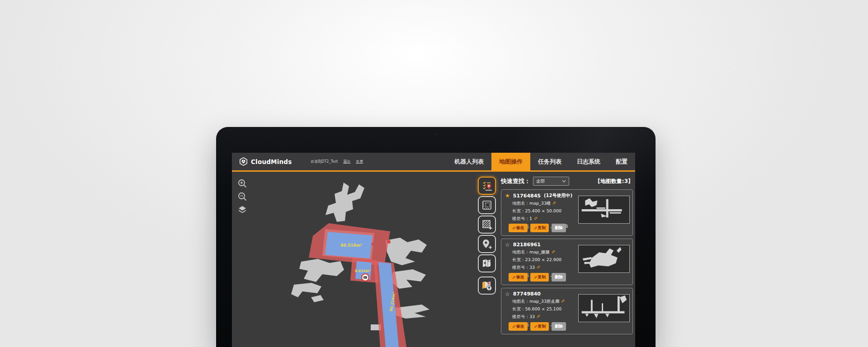 The height and width of the screenshot is (347, 868). What do you see at coordinates (365, 277) in the screenshot?
I see `robot-position-marker` at bounding box center [365, 277].